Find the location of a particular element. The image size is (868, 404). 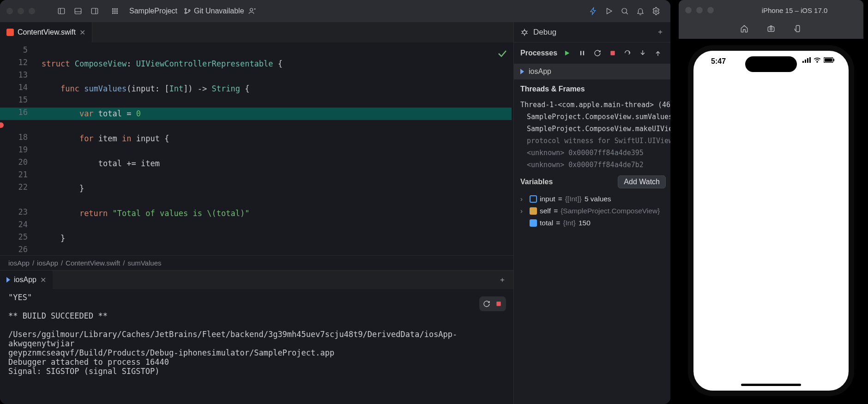

frame-row: <unknown> 0x00007ff84a4de395 is located at coordinates (592, 153).